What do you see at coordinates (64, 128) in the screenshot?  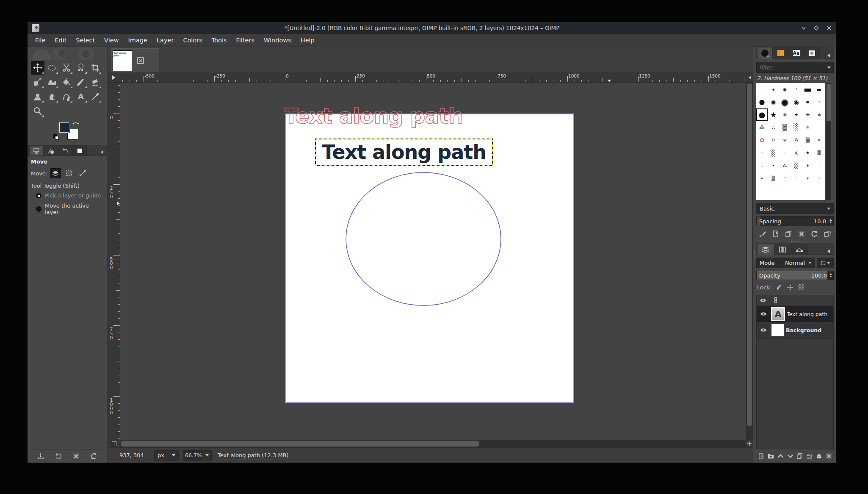 I see `foreground-color-swatch` at bounding box center [64, 128].